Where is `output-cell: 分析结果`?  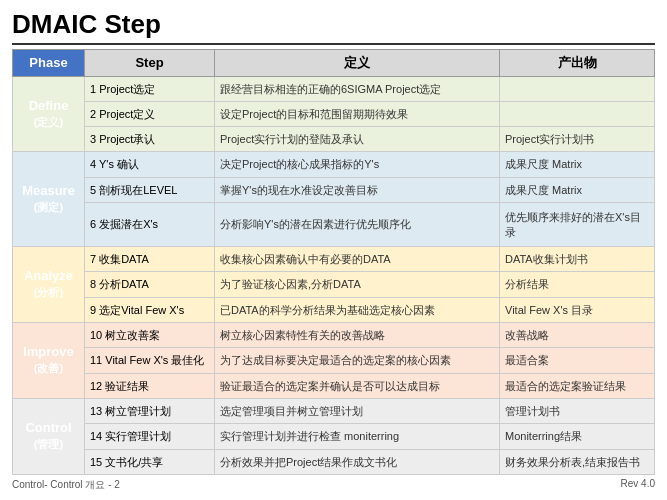 output-cell: 分析结果 is located at coordinates (578, 284).